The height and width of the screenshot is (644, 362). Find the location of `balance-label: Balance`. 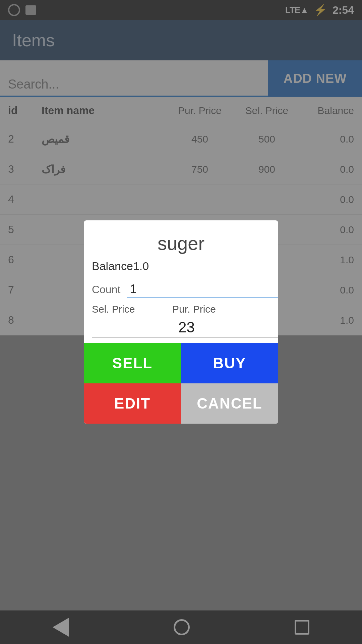

balance-label: Balance is located at coordinates (113, 266).